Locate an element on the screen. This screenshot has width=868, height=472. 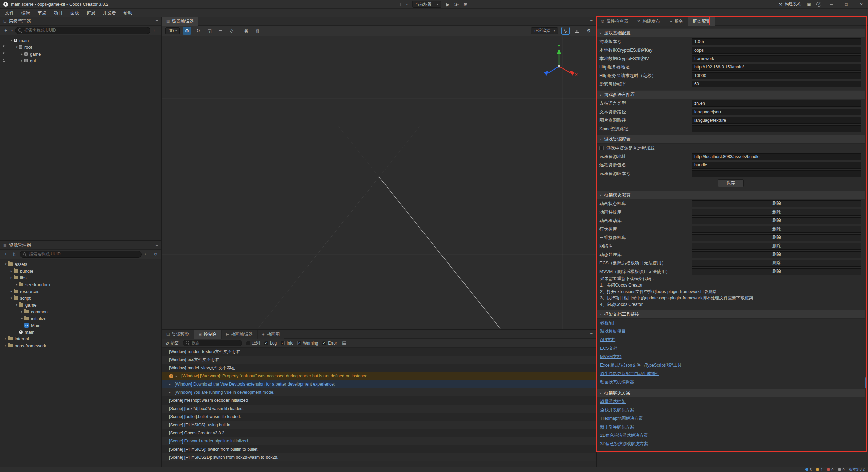
property-input: http://localhost:8083/assets/bundle is located at coordinates (776, 157).